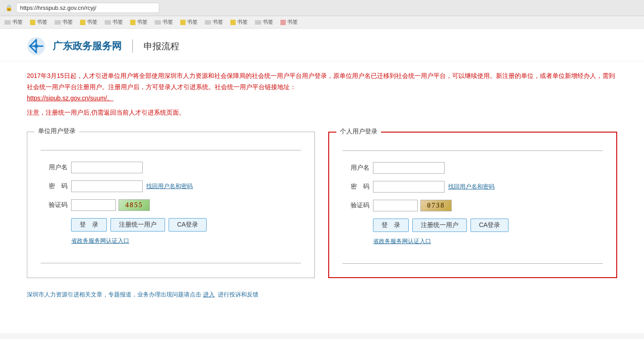 Image resolution: width=644 pixels, height=339 pixels. Describe the element at coordinates (189, 22) in the screenshot. I see `bookmark-8: 书签` at that location.